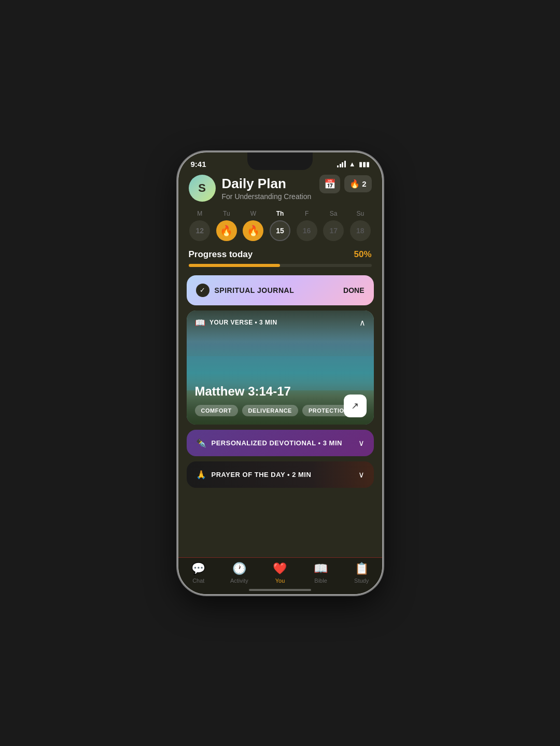  I want to click on day-circle-18: 18, so click(360, 231).